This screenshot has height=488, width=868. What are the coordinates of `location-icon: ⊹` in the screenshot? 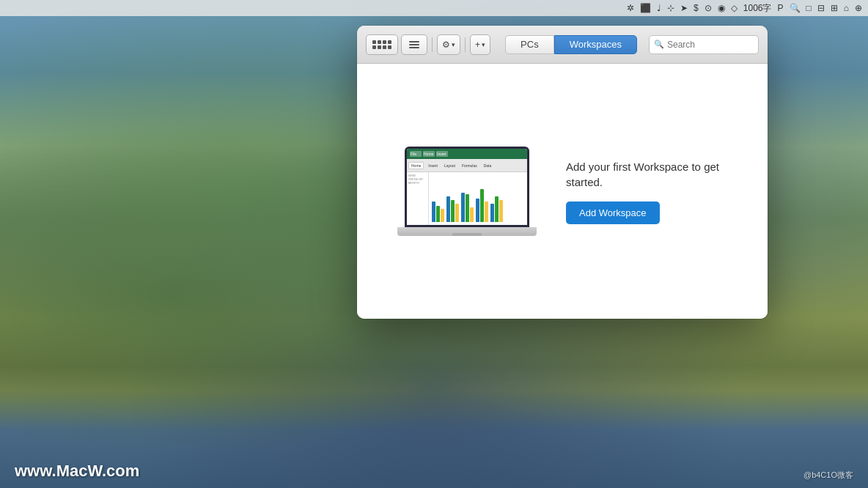 It's located at (671, 8).